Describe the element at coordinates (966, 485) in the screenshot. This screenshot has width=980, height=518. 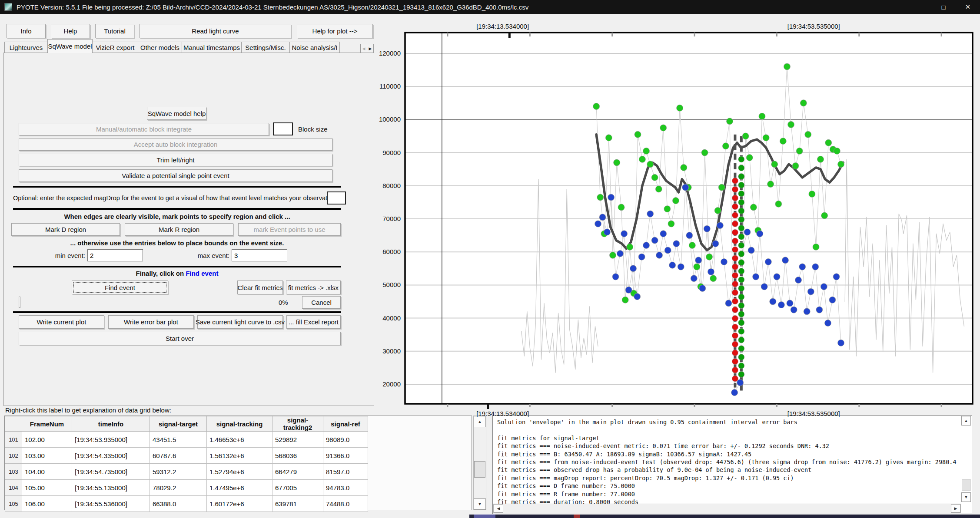
I see `log-vscroll-thumb` at that location.